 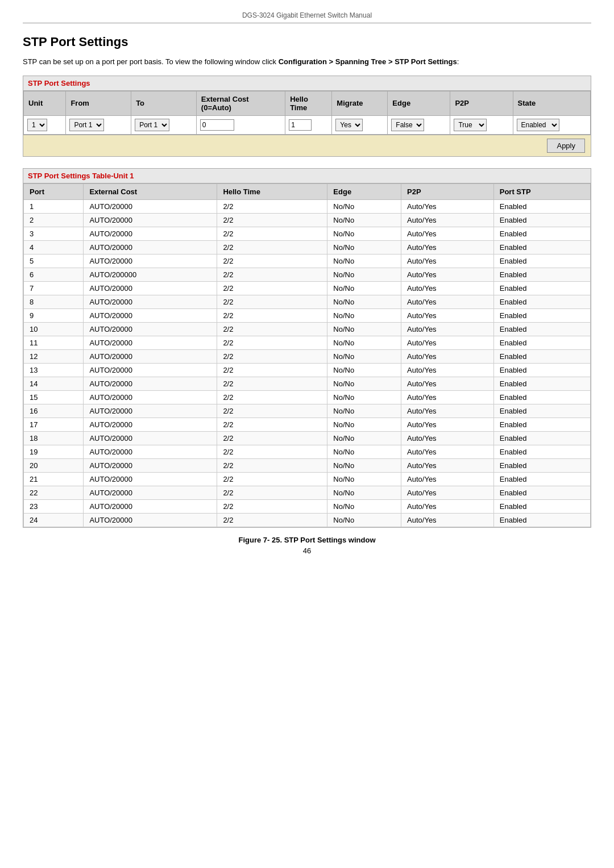 What do you see at coordinates (240, 125) in the screenshot?
I see `ext-cost-cell` at bounding box center [240, 125].